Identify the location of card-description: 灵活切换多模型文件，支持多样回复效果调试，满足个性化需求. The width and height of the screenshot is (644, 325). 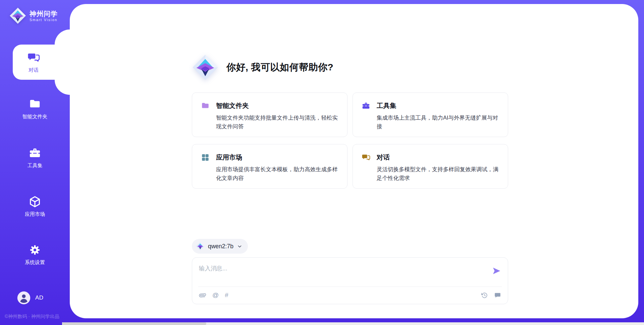
(438, 174).